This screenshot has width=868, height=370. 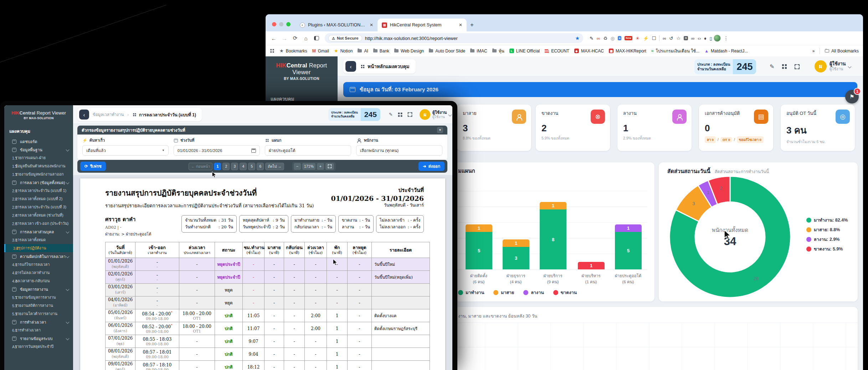 I want to click on sidebar-item: การลงเวลา (ข้อมูลทั้งหมด), so click(x=38, y=183).